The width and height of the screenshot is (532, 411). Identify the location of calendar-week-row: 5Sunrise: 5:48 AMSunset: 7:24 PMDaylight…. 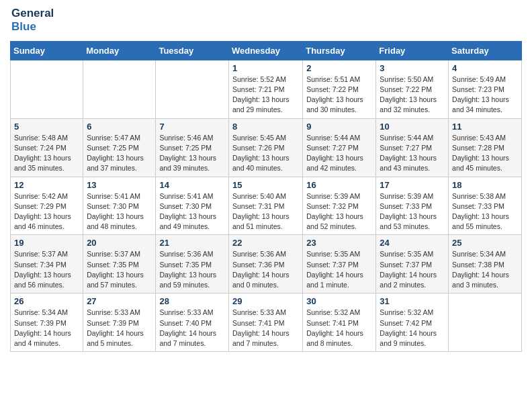
(266, 148).